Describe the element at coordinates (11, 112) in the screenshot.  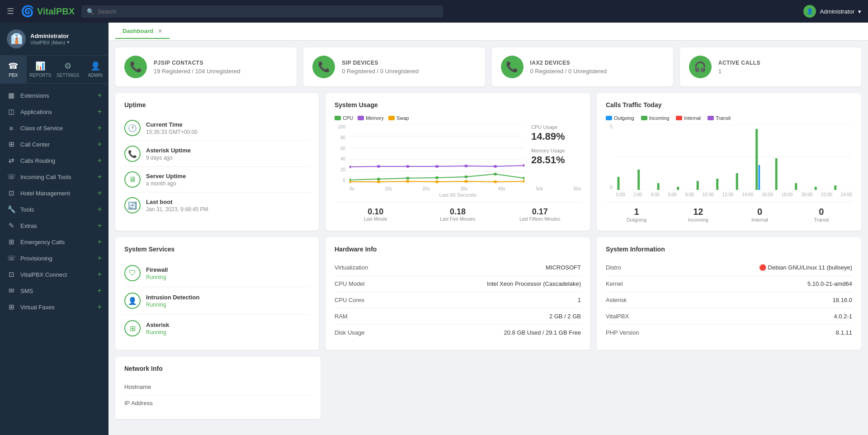
I see `applications-icon: ◫` at that location.